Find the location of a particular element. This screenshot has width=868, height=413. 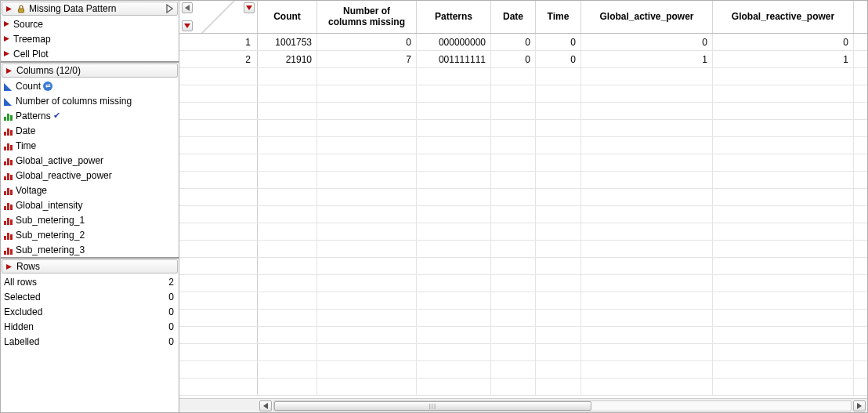

cols-back-button is located at coordinates (187, 8).